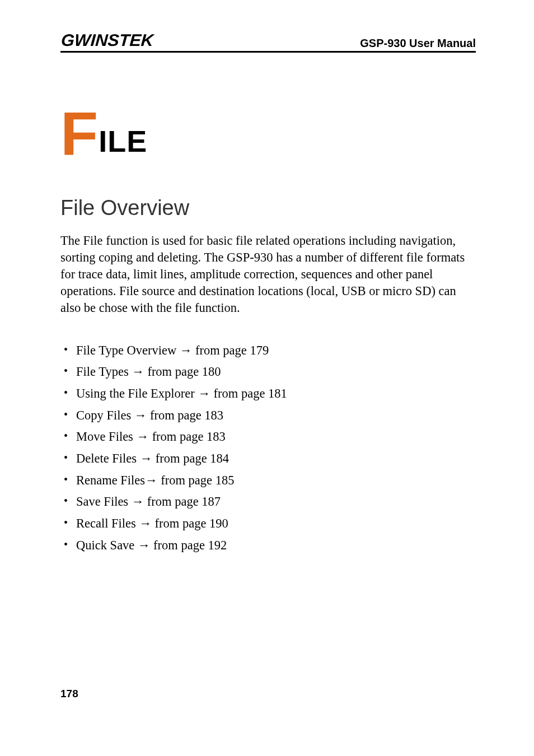 This screenshot has height=756, width=534. What do you see at coordinates (268, 208) in the screenshot?
I see `section-heading: File Overview` at bounding box center [268, 208].